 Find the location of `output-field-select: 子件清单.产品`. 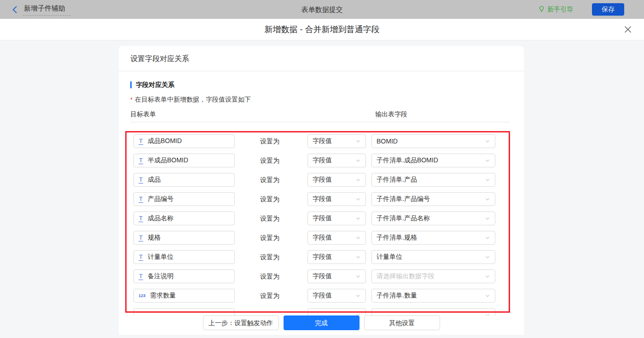

output-field-select: 子件清单.产品 is located at coordinates (434, 180).